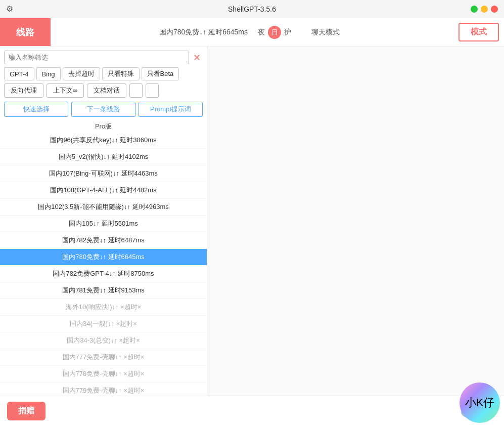  I want to click on donate-button: 捐赠, so click(26, 411).